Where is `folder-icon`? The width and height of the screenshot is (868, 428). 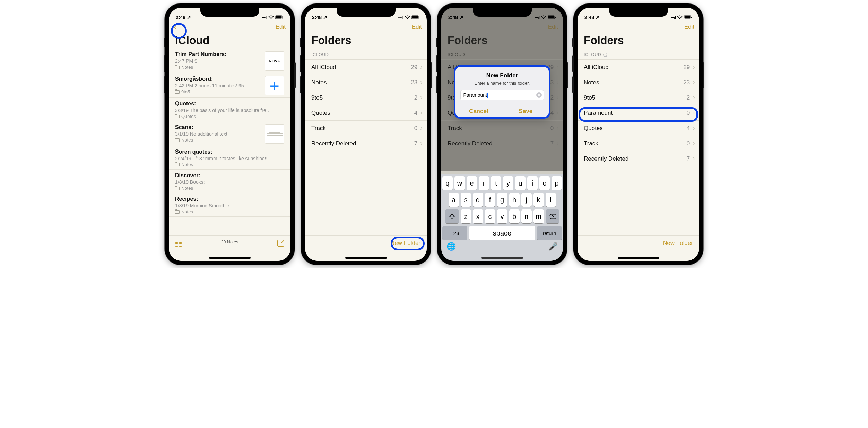 folder-icon is located at coordinates (177, 92).